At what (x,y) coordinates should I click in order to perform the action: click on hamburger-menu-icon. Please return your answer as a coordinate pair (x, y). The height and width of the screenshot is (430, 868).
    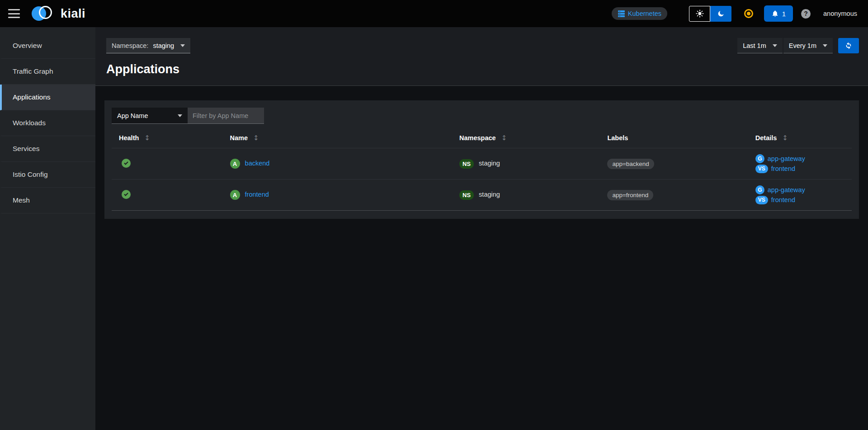
    Looking at the image, I should click on (14, 14).